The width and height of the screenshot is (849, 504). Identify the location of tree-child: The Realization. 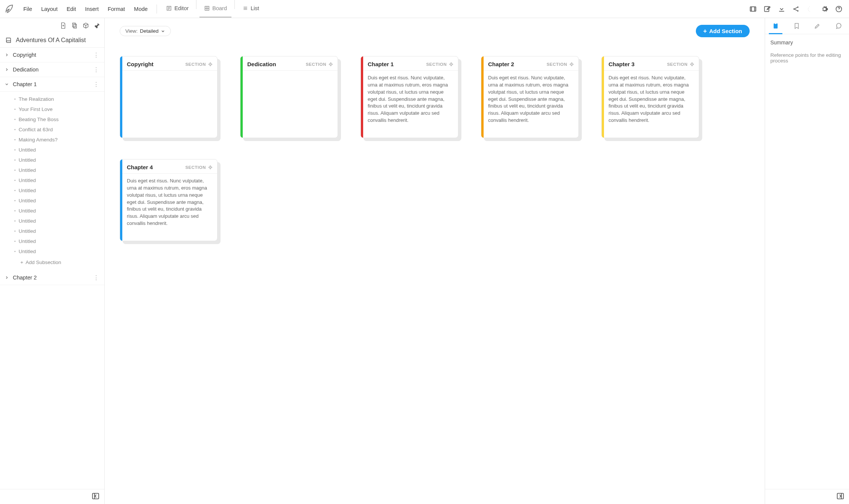
(59, 99).